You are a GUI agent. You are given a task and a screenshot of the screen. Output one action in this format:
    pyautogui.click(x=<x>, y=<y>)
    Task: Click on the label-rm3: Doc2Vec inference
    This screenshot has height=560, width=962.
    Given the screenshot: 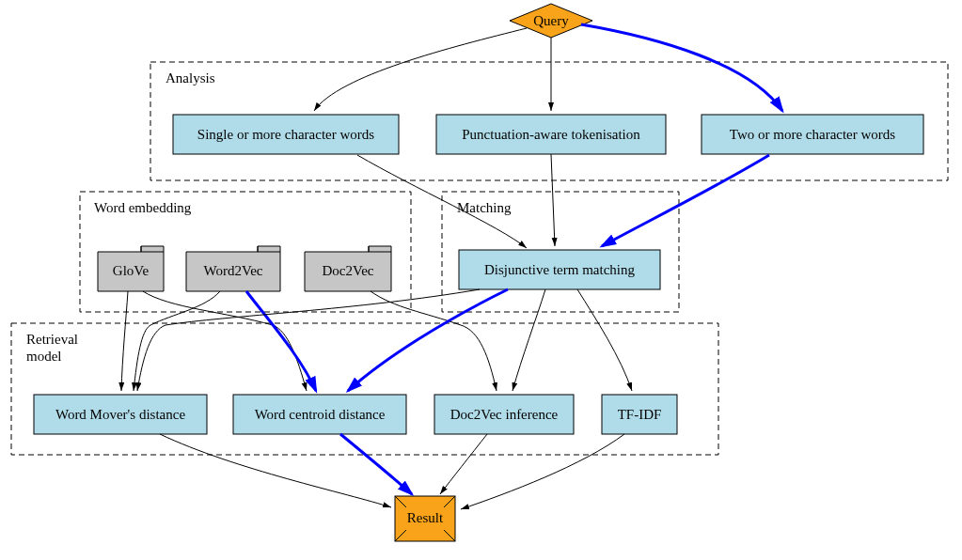 What is the action you would take?
    pyautogui.click(x=504, y=414)
    